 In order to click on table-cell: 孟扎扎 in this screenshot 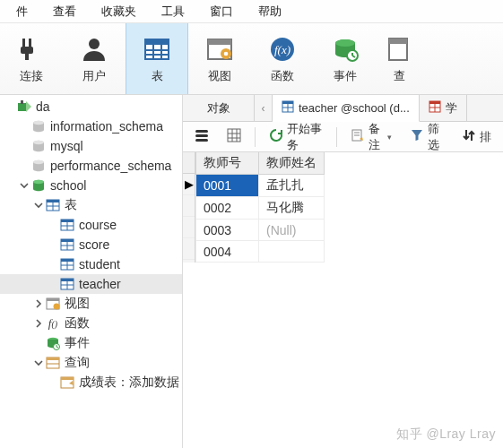, I will do `click(292, 186)`.